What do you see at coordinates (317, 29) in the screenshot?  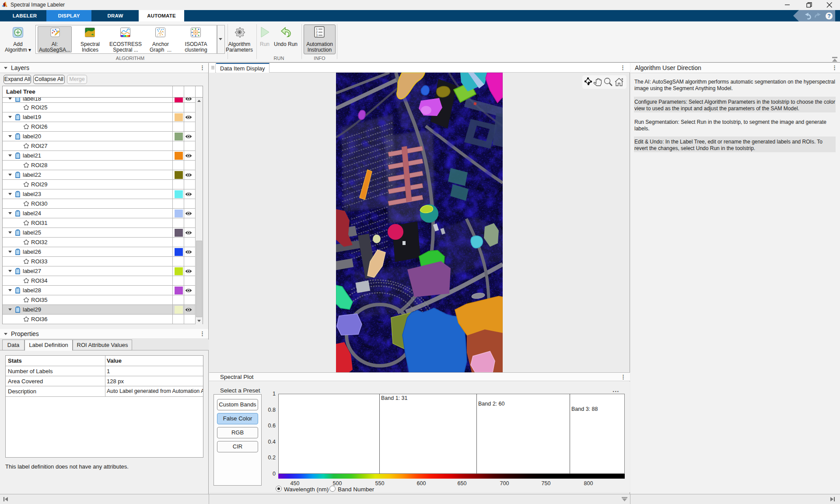 I see `svg-text: 1` at bounding box center [317, 29].